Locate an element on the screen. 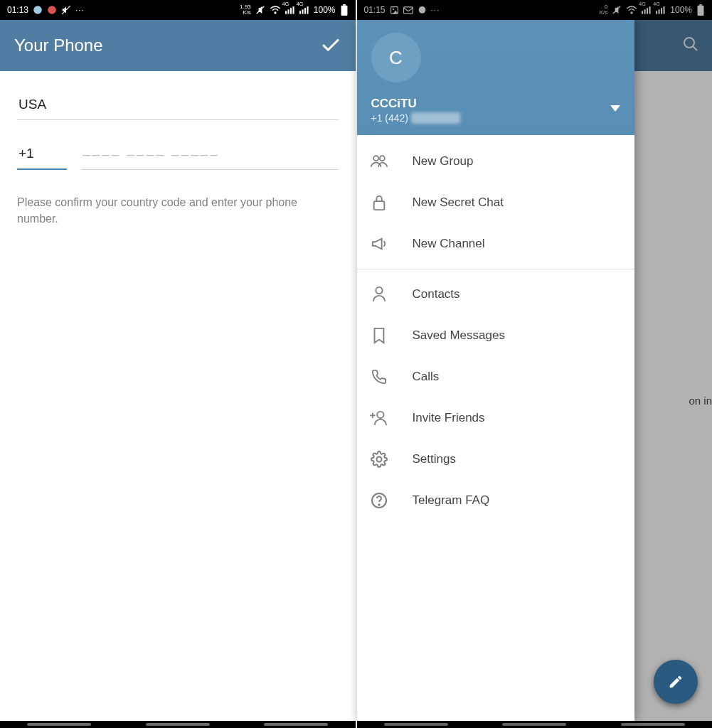  account-name: CCCiTU is located at coordinates (416, 104).